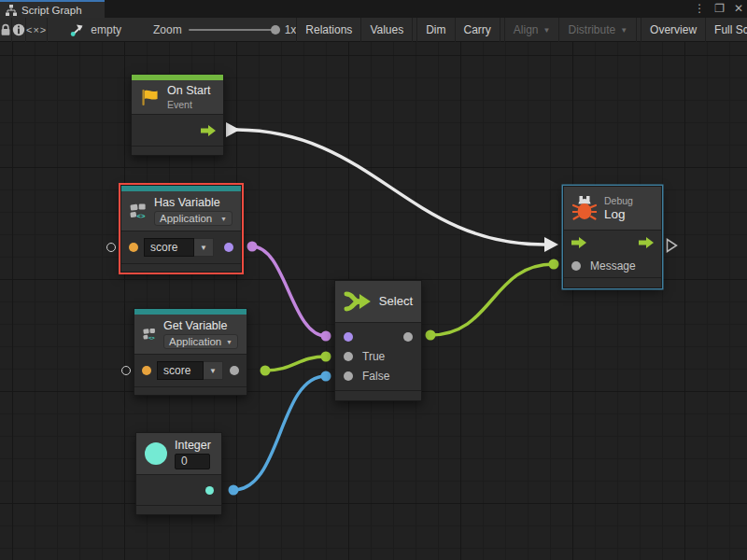  What do you see at coordinates (348, 357) in the screenshot?
I see `true-input-port` at bounding box center [348, 357].